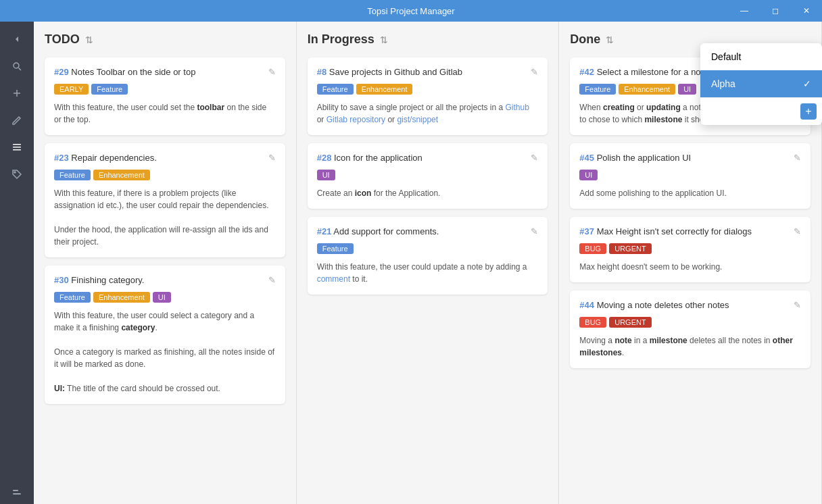  What do you see at coordinates (534, 158) in the screenshot?
I see `card-28-edit-icon: ✎` at bounding box center [534, 158].